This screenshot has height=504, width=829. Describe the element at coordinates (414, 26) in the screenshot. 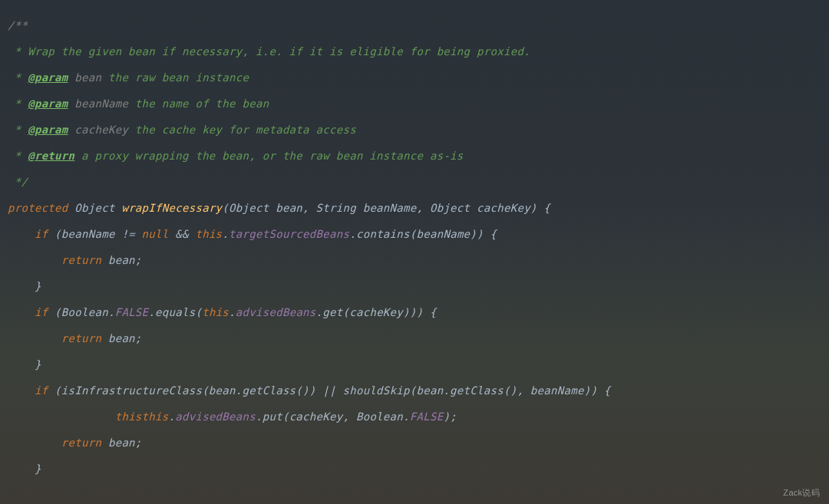

I see `javadoc-line: /**` at that location.